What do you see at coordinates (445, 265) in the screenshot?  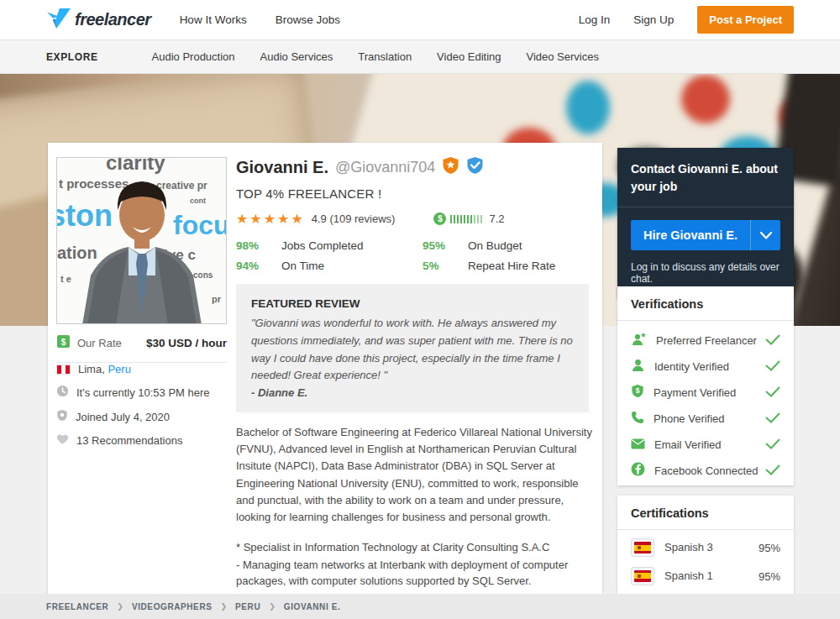 I see `stat-value: 5%` at bounding box center [445, 265].